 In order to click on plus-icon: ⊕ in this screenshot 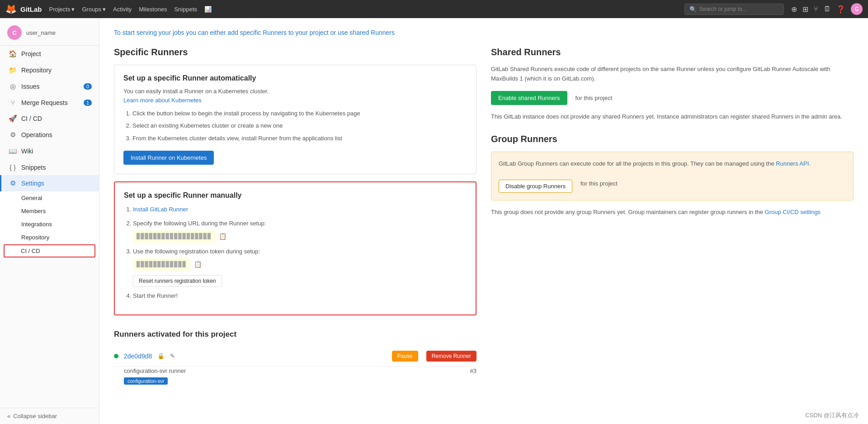, I will do `click(794, 9)`.